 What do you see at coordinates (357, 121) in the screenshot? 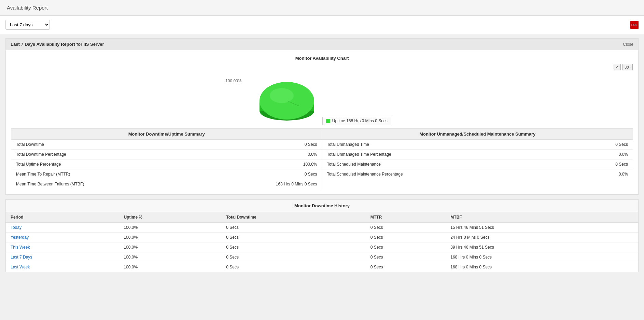
I see `chart-legend: Uptime 168 Hrs 0 Mins 0 Secs` at bounding box center [357, 121].